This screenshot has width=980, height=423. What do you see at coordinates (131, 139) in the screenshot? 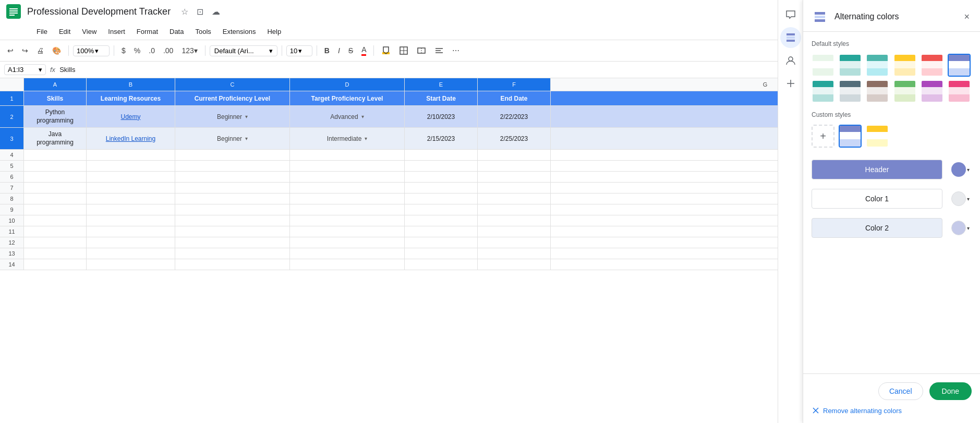
I see `cell-b3: LinkedIn Learning` at bounding box center [131, 139].